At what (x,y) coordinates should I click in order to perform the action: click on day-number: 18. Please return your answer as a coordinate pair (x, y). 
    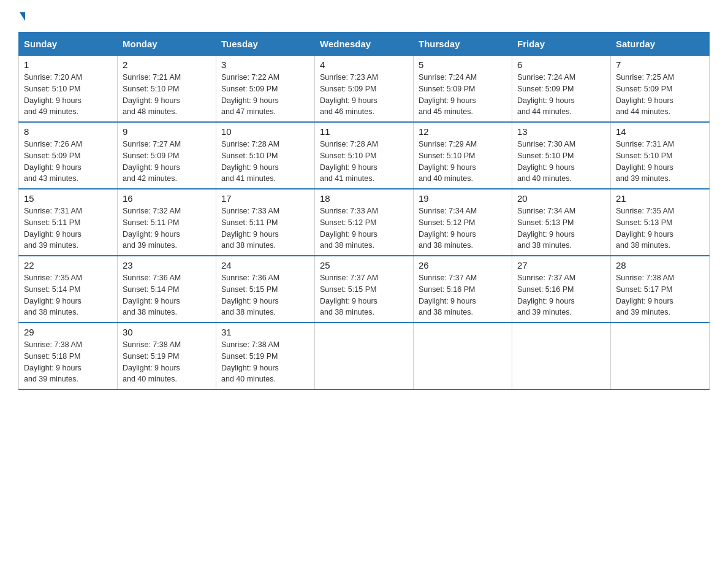
    Looking at the image, I should click on (364, 199).